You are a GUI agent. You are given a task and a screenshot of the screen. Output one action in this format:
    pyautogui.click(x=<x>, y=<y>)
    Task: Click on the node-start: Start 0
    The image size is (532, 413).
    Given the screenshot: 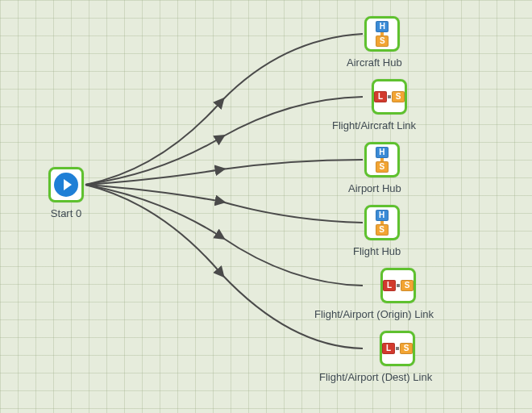 What is the action you would take?
    pyautogui.click(x=66, y=194)
    